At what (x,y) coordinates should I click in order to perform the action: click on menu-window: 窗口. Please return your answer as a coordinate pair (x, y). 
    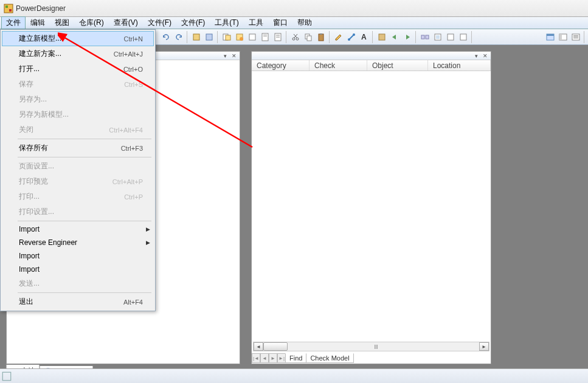
    Looking at the image, I should click on (280, 23).